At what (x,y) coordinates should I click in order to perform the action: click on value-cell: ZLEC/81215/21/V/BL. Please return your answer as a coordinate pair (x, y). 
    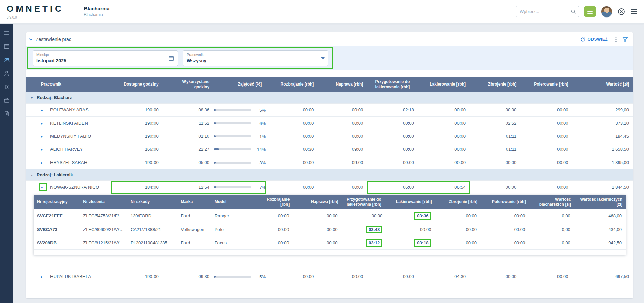
    Looking at the image, I should click on (104, 243).